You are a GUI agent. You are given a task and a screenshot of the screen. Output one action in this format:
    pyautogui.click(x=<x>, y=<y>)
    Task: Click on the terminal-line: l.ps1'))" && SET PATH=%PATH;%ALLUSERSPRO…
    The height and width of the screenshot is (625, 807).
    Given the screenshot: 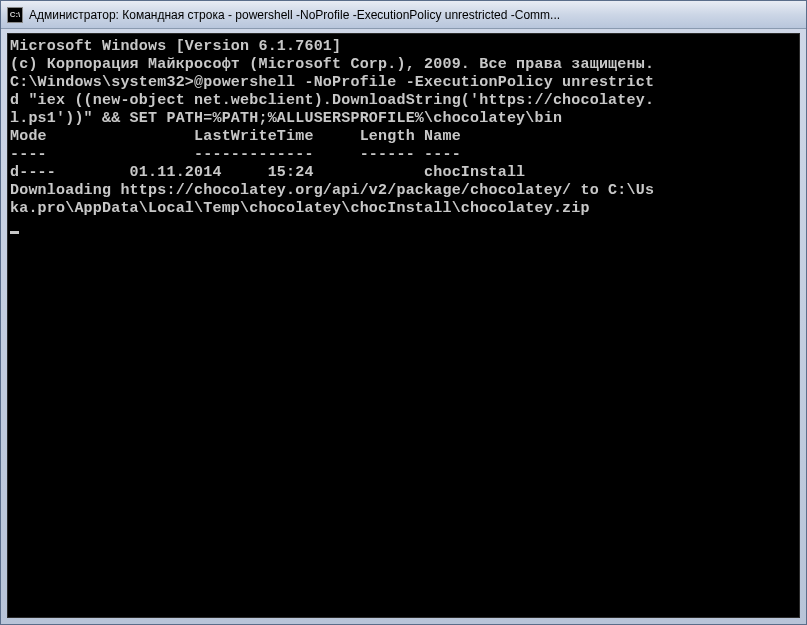 What is the action you would take?
    pyautogui.click(x=404, y=119)
    